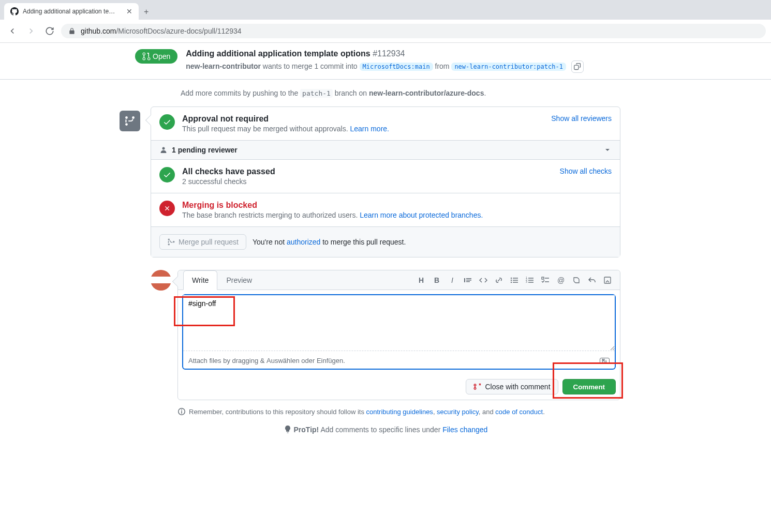 This screenshot has height=532, width=771. Describe the element at coordinates (607, 150) in the screenshot. I see `chevron-down-icon` at that location.